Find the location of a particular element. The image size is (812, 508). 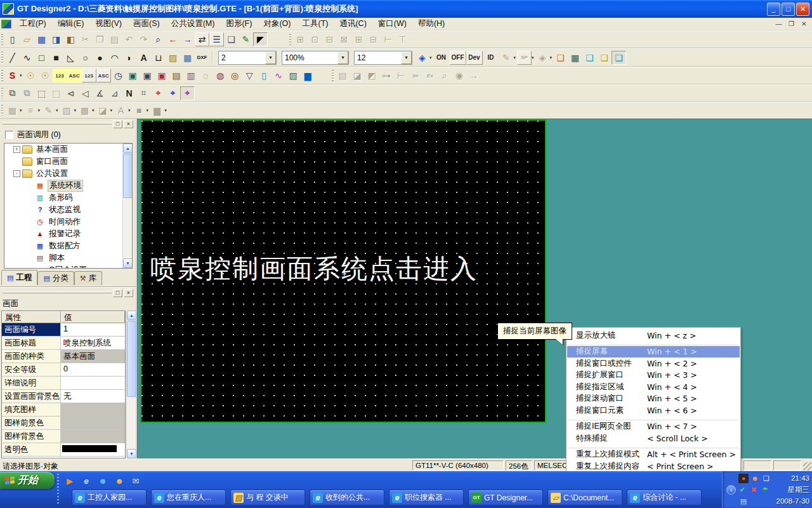

image-icon: ▦ is located at coordinates (188, 58).